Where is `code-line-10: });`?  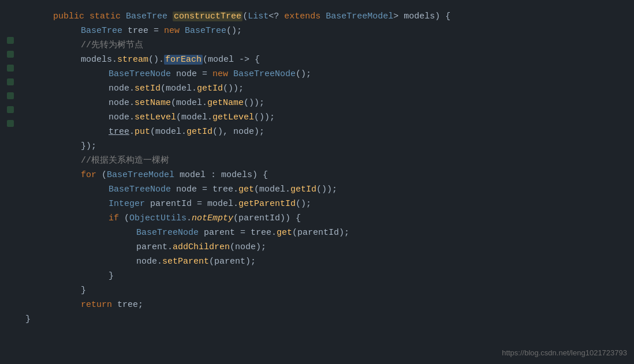 code-line-10: }); is located at coordinates (325, 147).